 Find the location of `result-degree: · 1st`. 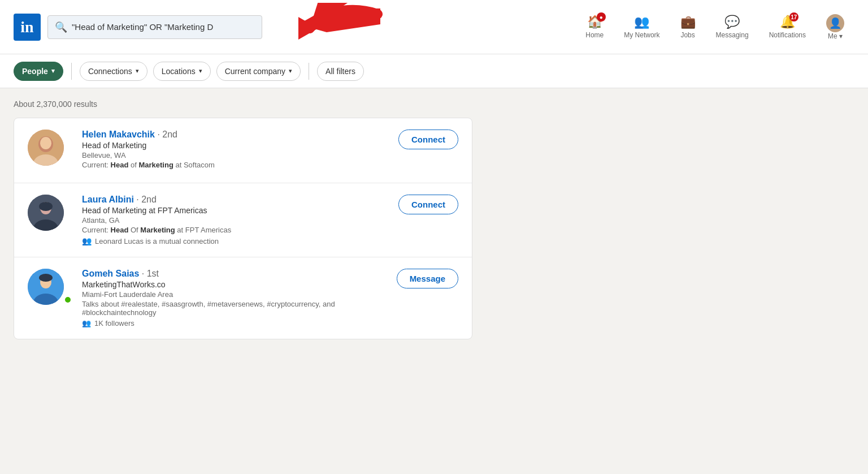

result-degree: · 1st is located at coordinates (150, 274).